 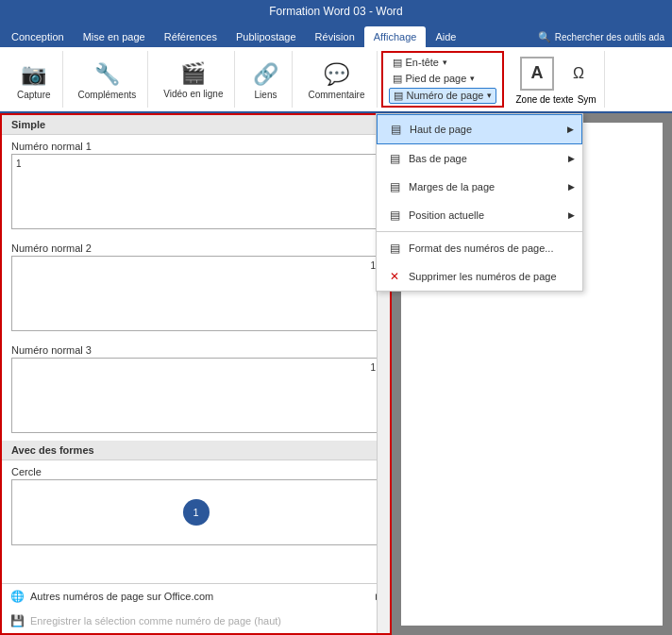 What do you see at coordinates (572, 159) in the screenshot?
I see `bas-page-arrow: ▶` at bounding box center [572, 159].